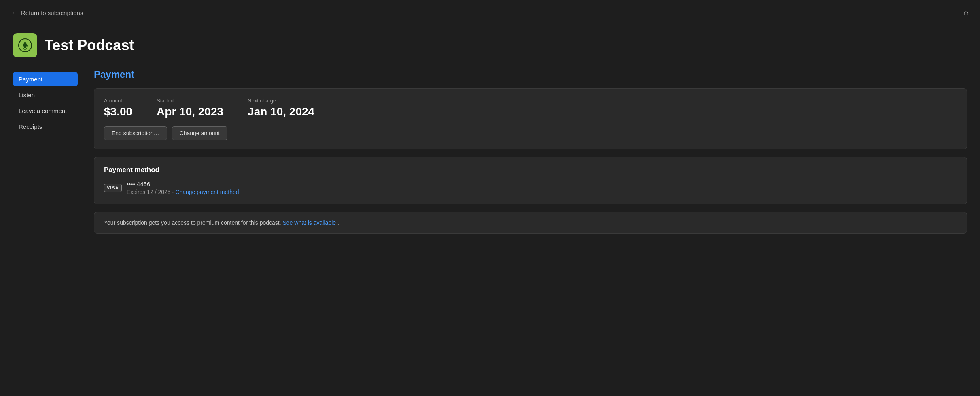 The image size is (980, 396). What do you see at coordinates (15, 13) in the screenshot?
I see `return-arrow-icon: ←` at bounding box center [15, 13].